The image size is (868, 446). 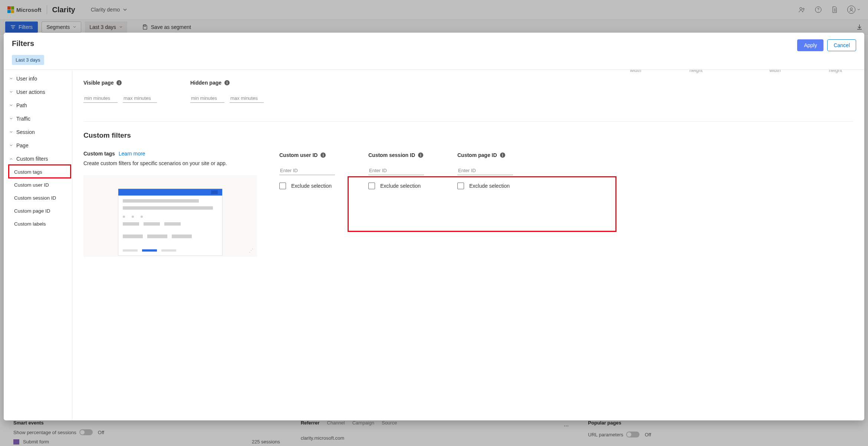 I want to click on custom-tags-preview: ⋰, so click(x=170, y=216).